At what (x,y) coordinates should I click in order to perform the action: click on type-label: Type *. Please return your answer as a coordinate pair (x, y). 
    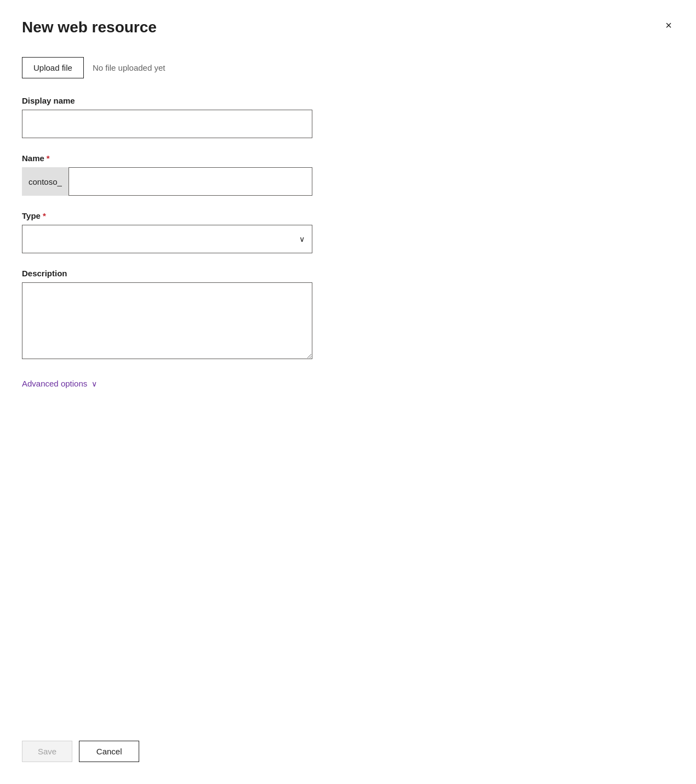
    Looking at the image, I should click on (348, 216).